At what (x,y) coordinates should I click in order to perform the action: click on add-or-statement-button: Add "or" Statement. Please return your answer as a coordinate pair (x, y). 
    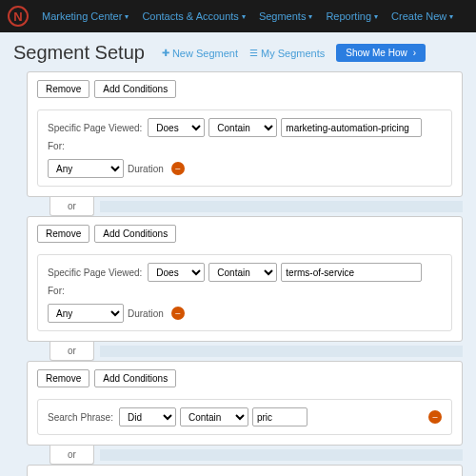
    Looking at the image, I should click on (245, 470).